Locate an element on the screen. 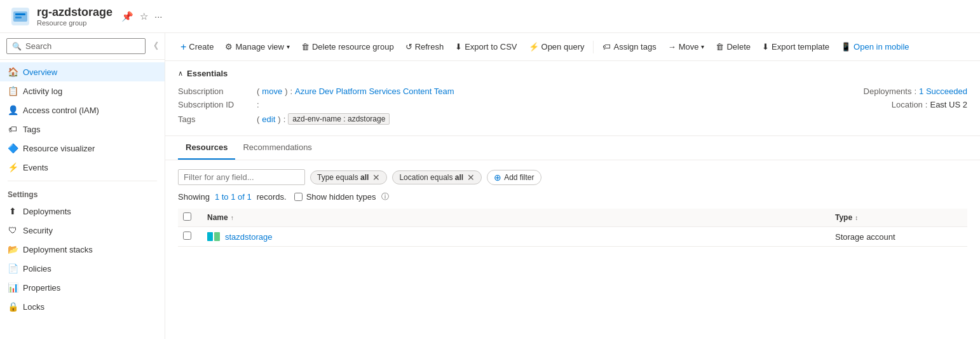  resources-table: Name ↑ Type ↕ is located at coordinates (573, 228).